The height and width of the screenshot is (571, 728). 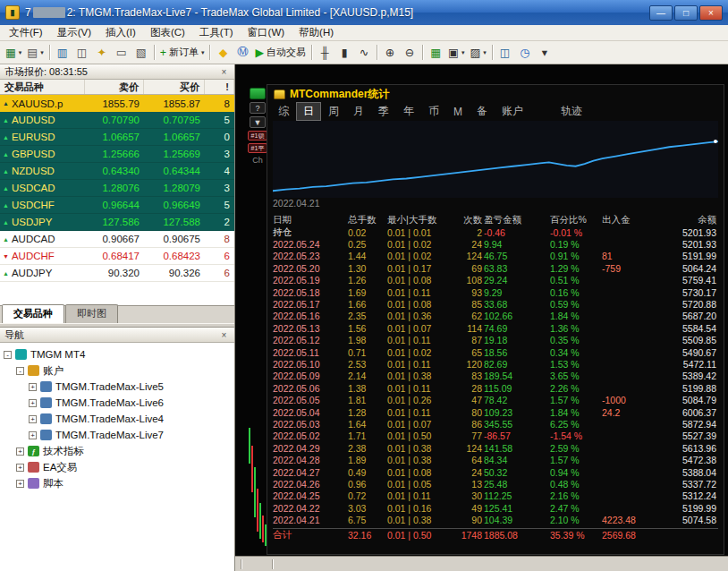 I want to click on market-watch-row: ▲GBPUSD1.256661.256693, so click(x=117, y=154).